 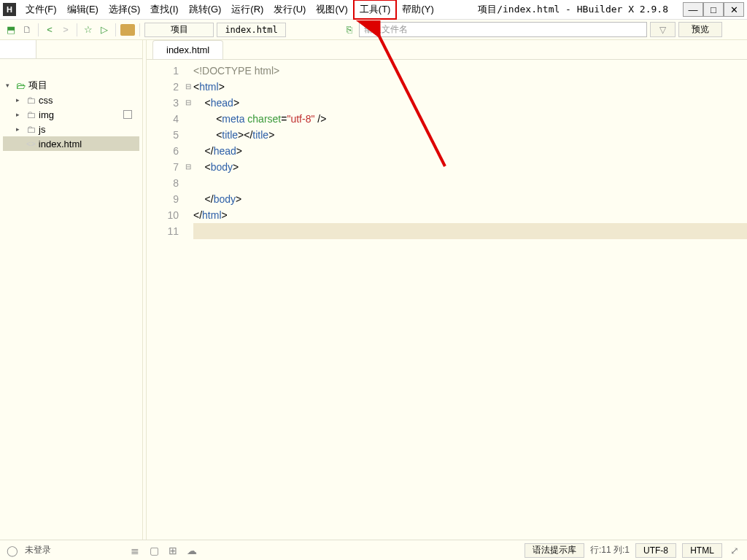 I want to click on tree-label: 项目, so click(x=38, y=85).